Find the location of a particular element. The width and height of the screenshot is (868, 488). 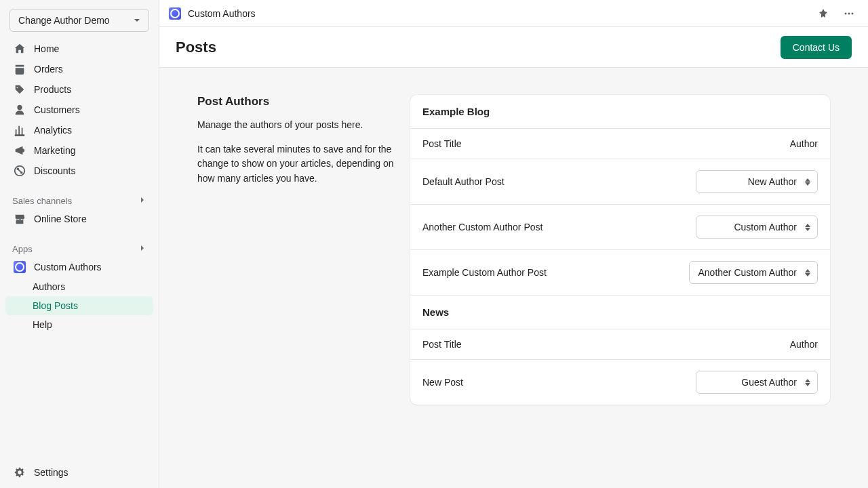

description-column: Post Authors Manage the authors of your … is located at coordinates (296, 145).